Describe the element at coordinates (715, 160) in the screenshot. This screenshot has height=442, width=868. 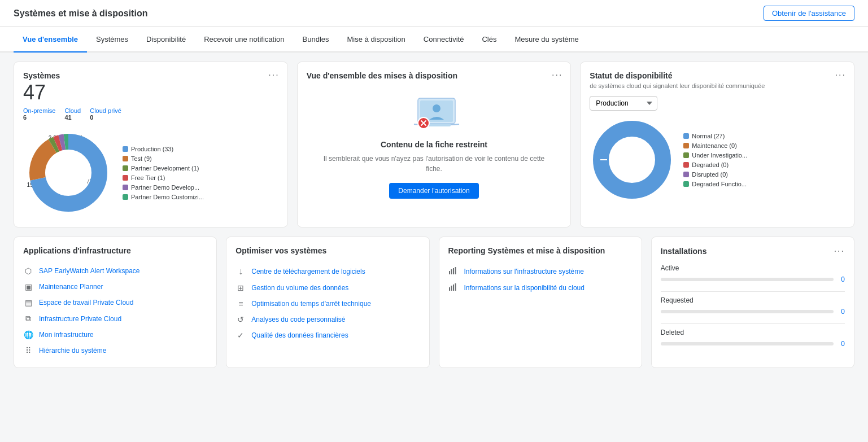
I see `availability-legend: Normal (27) Maintenance (0) Under Invest…` at that location.